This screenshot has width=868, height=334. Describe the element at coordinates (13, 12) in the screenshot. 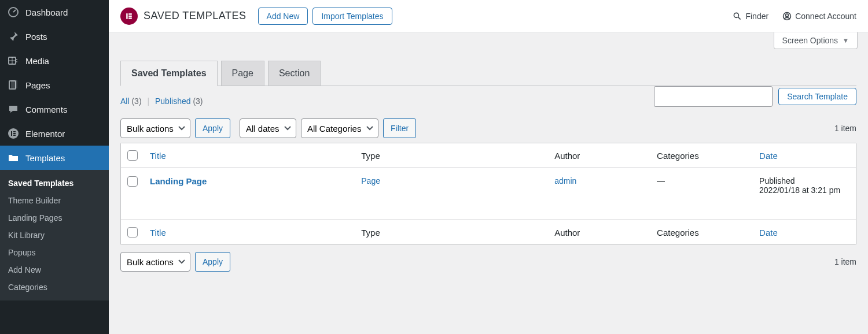

I see `dashboard-icon` at that location.